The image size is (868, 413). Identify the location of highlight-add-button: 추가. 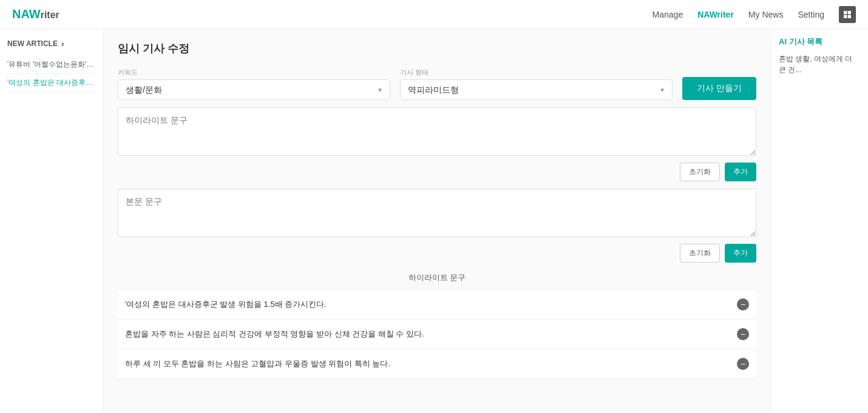
(741, 172).